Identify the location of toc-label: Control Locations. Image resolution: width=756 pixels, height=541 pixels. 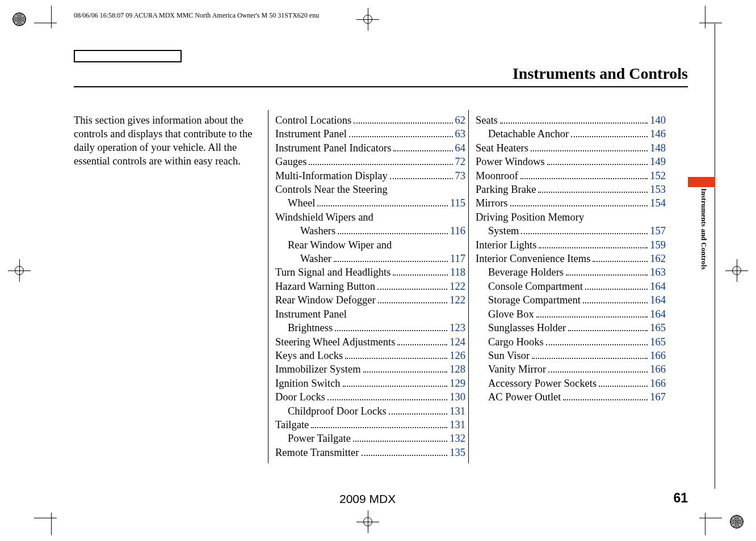
(313, 120).